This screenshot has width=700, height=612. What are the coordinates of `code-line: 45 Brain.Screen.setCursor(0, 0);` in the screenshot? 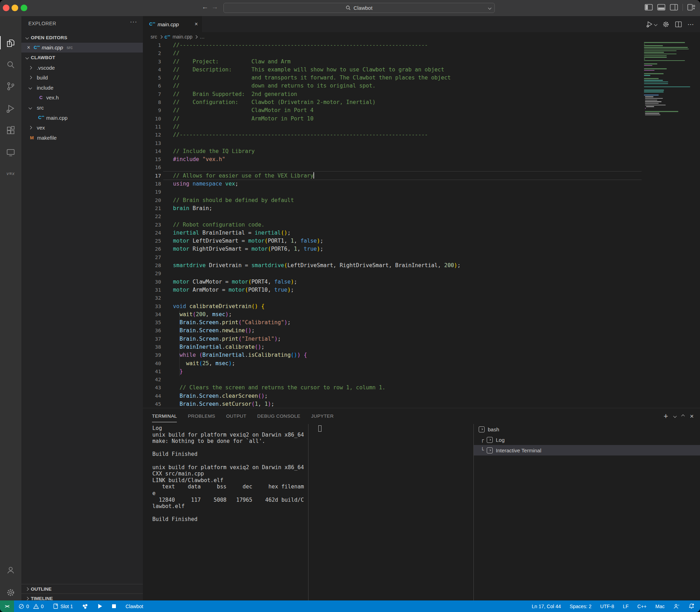 It's located at (392, 404).